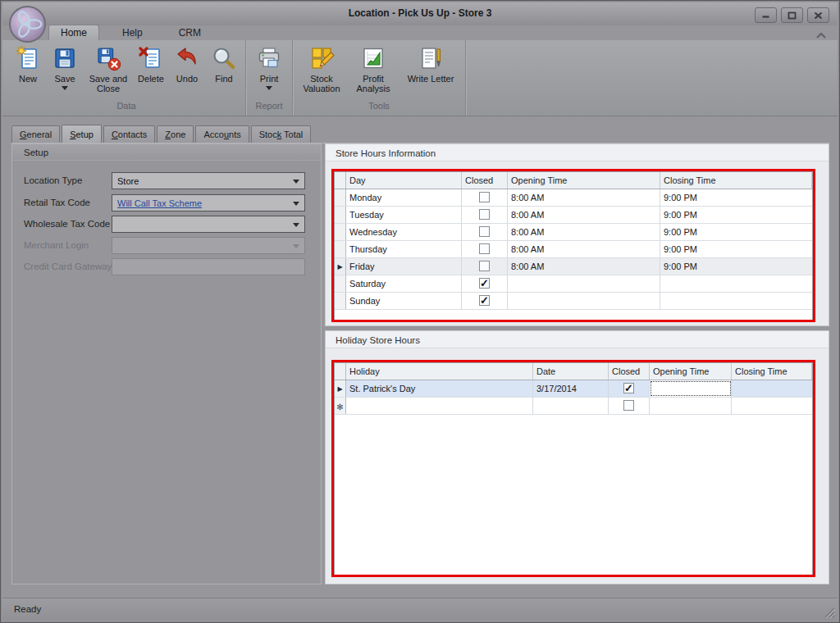 The width and height of the screenshot is (840, 623). I want to click on button-label: New, so click(28, 79).